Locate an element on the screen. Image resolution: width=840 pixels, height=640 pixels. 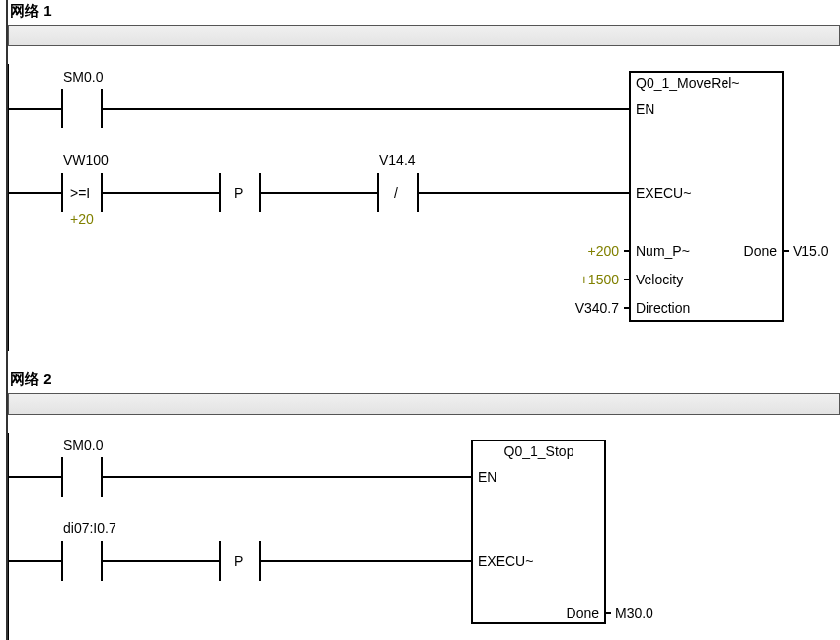
n2-r2-pulse-label: P is located at coordinates (239, 561).